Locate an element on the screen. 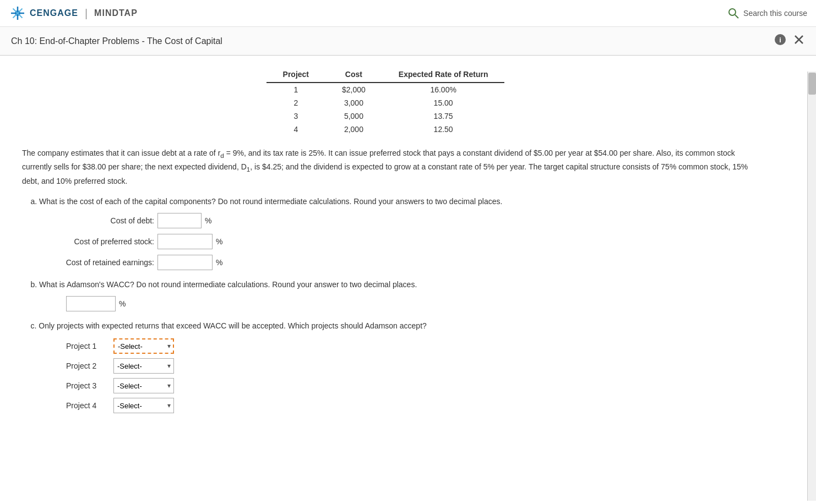 The image size is (816, 504). cost-of-retained-label: Cost of retained earnings: is located at coordinates (105, 262).